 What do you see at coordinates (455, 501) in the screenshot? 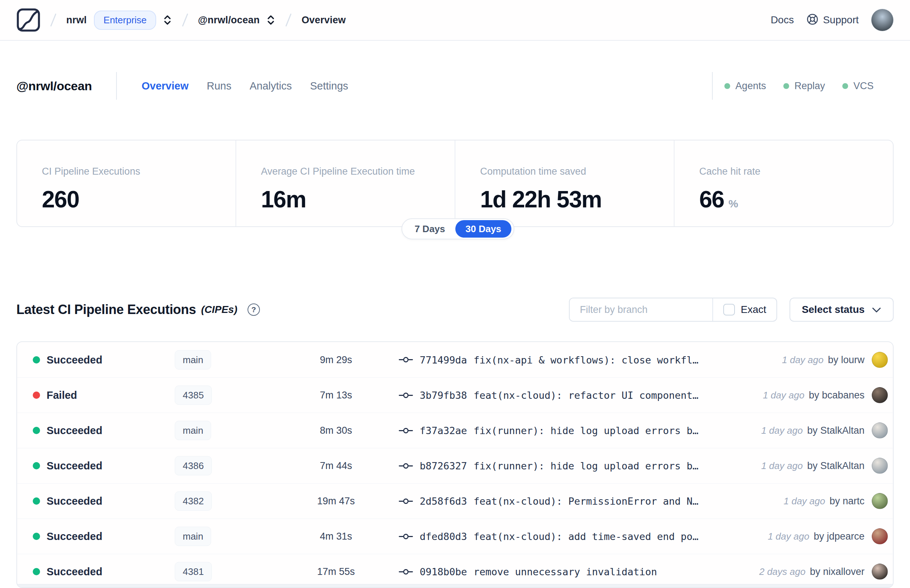
I see `table-row: Succeeded 4382 19m 47s 2d58f6d3 feat(nx-…` at bounding box center [455, 501].